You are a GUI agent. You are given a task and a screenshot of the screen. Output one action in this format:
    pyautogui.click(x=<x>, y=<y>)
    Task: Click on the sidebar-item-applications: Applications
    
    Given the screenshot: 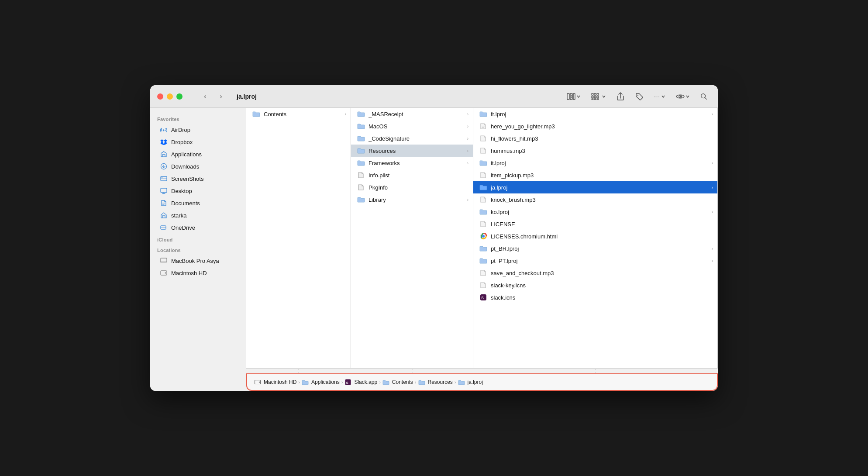 What is the action you would take?
    pyautogui.click(x=198, y=154)
    